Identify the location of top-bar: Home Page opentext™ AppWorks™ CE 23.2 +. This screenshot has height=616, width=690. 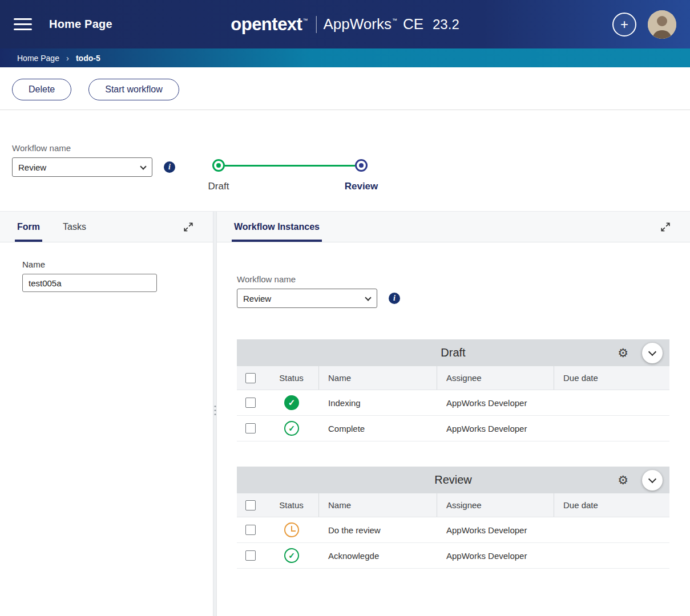
(345, 24).